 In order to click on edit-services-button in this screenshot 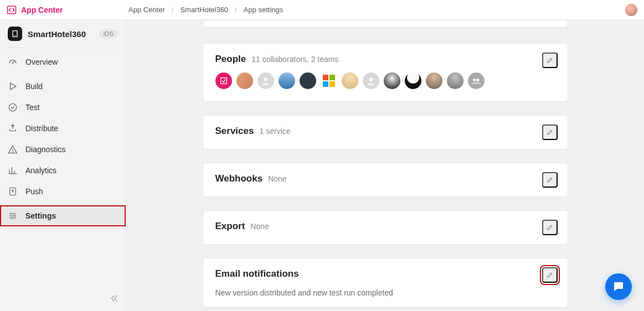, I will do `click(550, 132)`.